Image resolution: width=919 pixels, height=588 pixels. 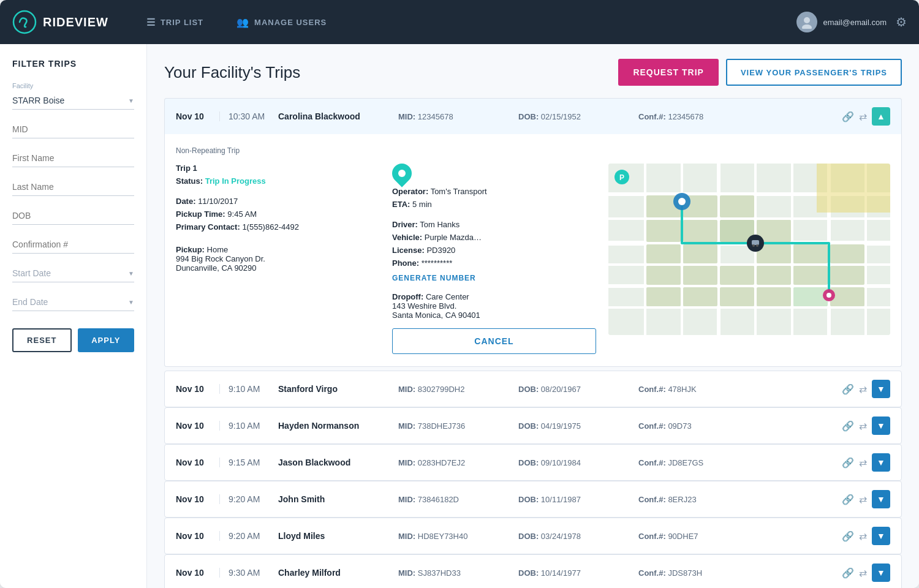 I want to click on trip-dob: DOB: 09/10/1984, so click(x=573, y=463).